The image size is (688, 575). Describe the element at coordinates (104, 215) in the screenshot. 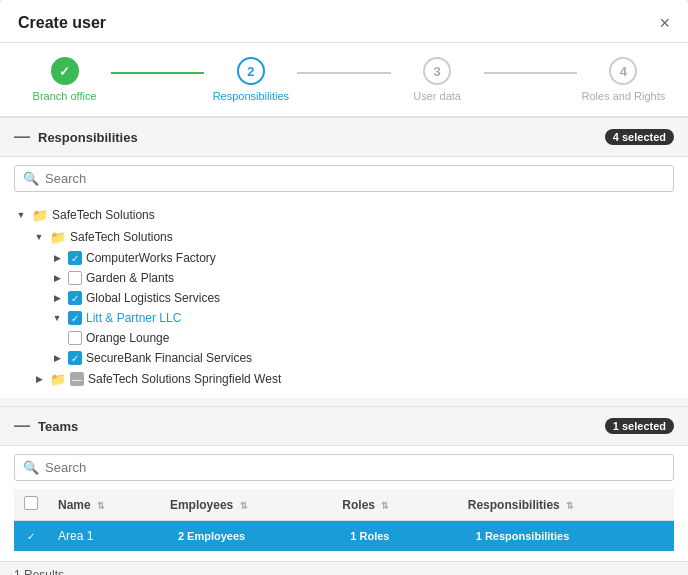

I see `tree-label-safetech-root: SafeTech Solutions` at that location.